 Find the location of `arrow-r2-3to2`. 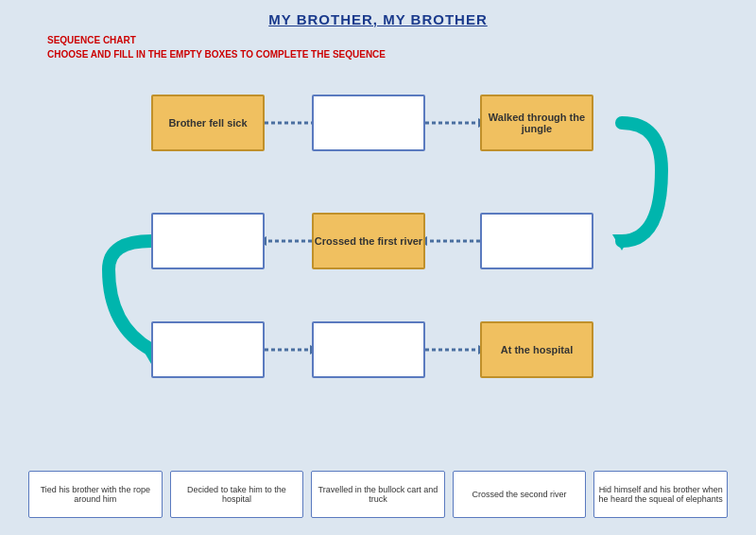

arrow-r2-3to2 is located at coordinates (449, 241).